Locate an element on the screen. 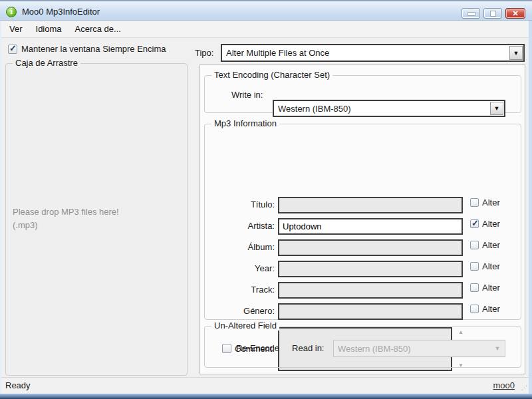  year-label: Year: is located at coordinates (239, 269).